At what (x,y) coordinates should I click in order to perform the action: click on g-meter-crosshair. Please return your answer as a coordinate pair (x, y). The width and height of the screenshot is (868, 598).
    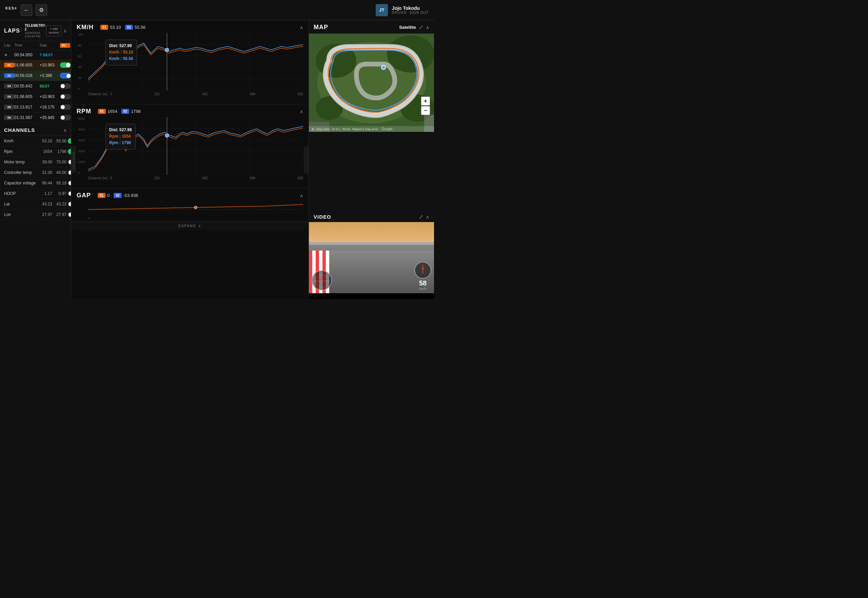
    Looking at the image, I should click on (322, 281).